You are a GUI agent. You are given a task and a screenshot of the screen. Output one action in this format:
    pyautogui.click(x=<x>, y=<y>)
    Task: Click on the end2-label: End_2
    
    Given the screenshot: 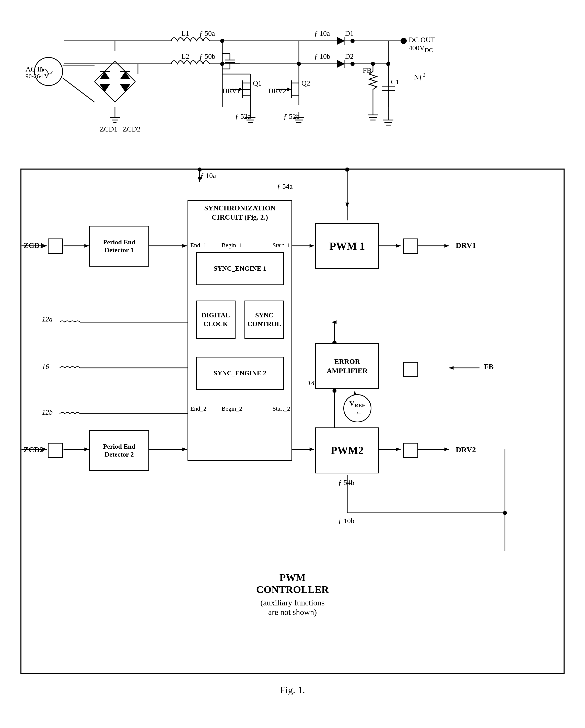 What is the action you would take?
    pyautogui.click(x=198, y=409)
    